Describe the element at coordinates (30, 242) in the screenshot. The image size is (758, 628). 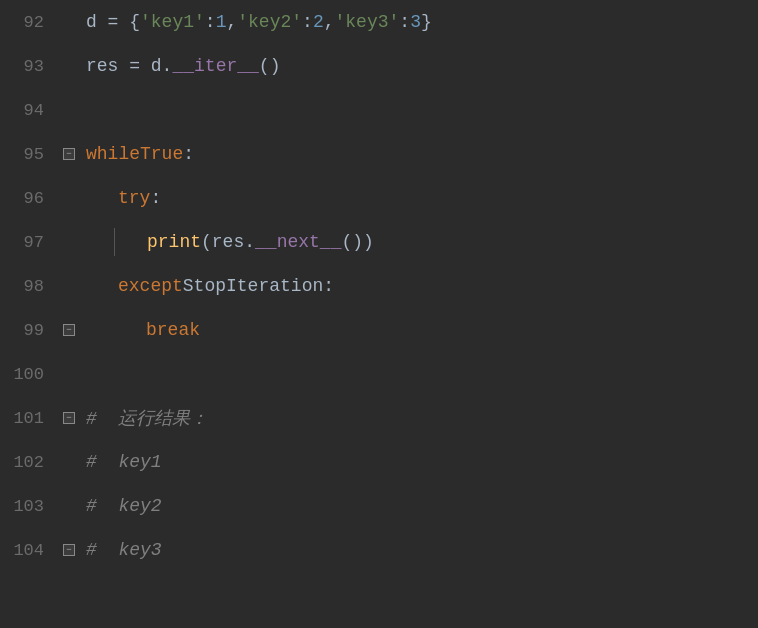
I see `line-number-97: 97` at that location.